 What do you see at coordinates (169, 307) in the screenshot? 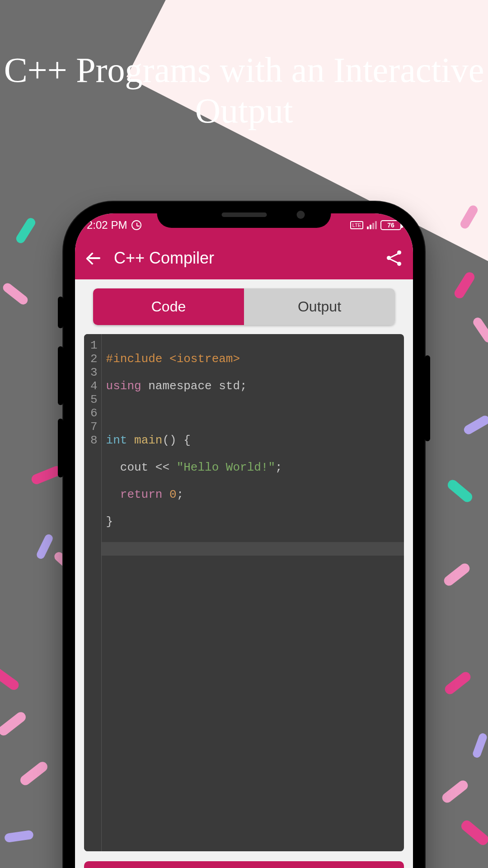
I see `tab-code: Code` at bounding box center [169, 307].